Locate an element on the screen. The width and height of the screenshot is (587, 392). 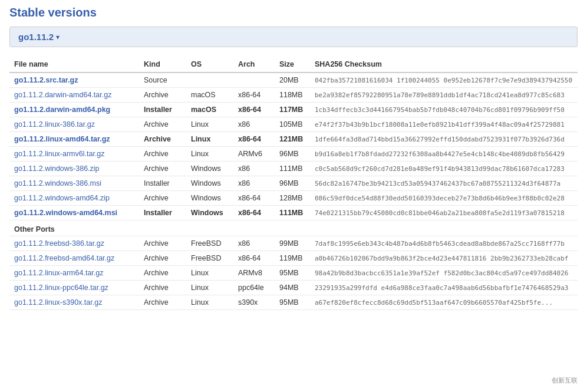
file-link: go1.11.2.linux-386.tar.gz is located at coordinates (54, 124).